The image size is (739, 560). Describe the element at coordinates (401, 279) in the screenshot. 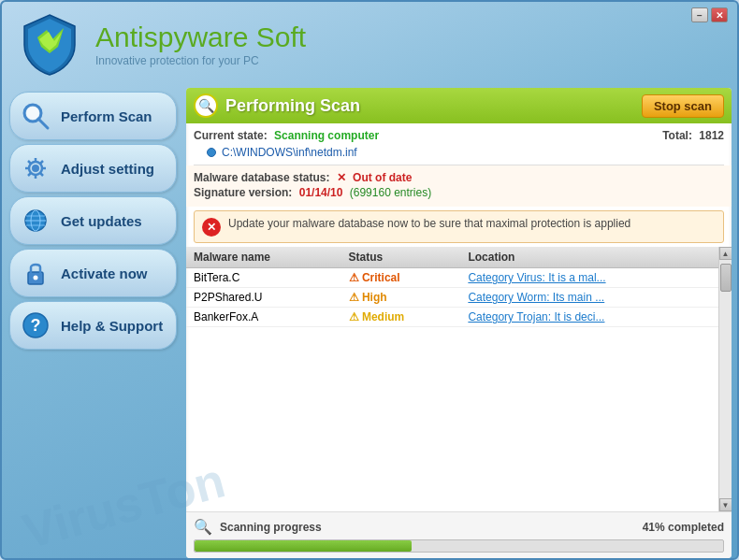

I see `cell-status: ⚠ Critical` at that location.